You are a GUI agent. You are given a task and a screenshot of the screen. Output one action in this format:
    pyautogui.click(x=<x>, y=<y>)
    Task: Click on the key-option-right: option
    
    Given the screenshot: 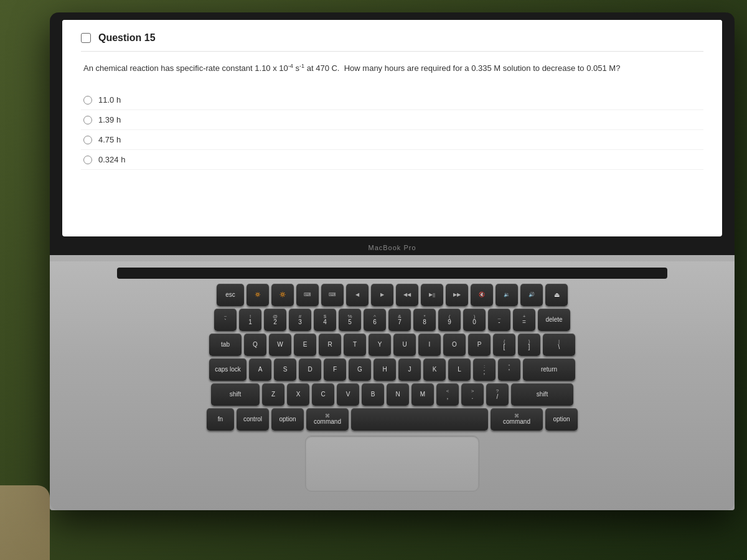 What is the action you would take?
    pyautogui.click(x=561, y=419)
    